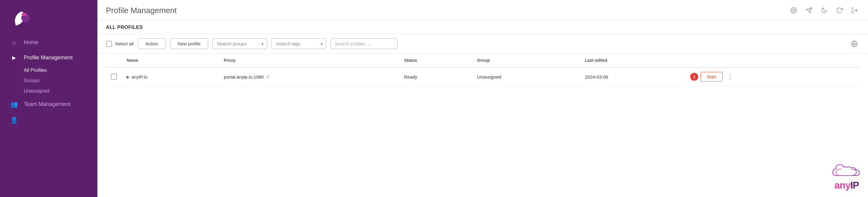 Image resolution: width=868 pixels, height=197 pixels. Describe the element at coordinates (847, 171) in the screenshot. I see `anyip-cloud-icon` at that location.